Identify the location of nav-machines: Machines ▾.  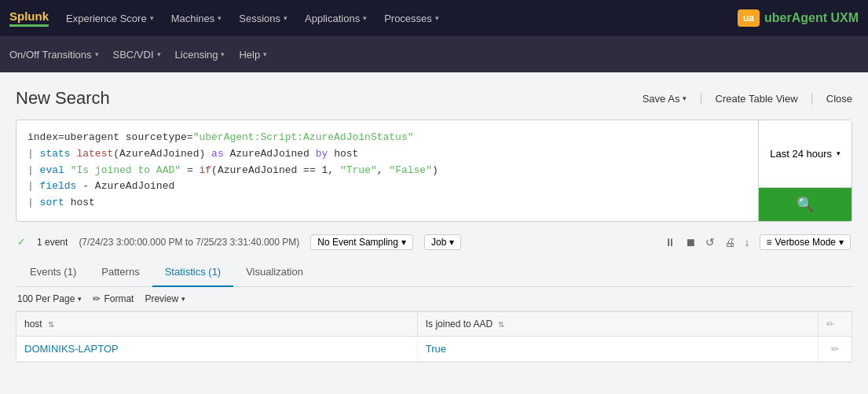
(196, 18).